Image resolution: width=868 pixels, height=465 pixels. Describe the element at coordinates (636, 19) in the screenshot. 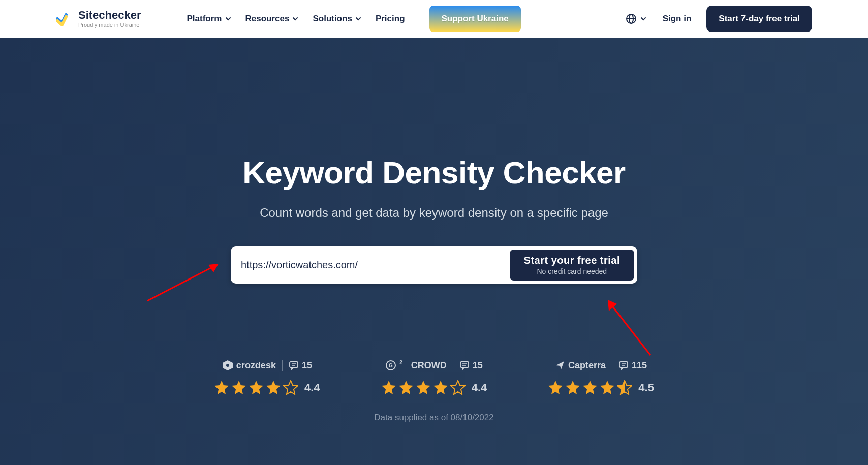

I see `language-selector` at that location.